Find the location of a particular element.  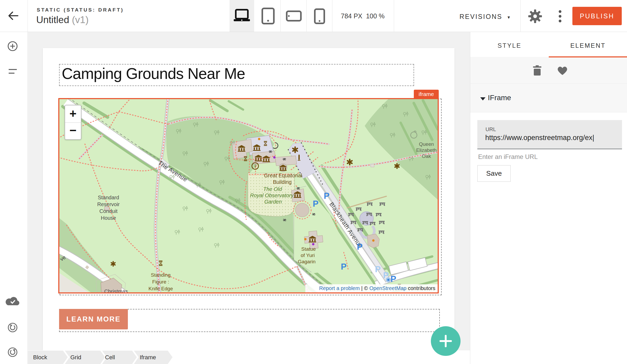

svg-text: The Old is located at coordinates (273, 189).